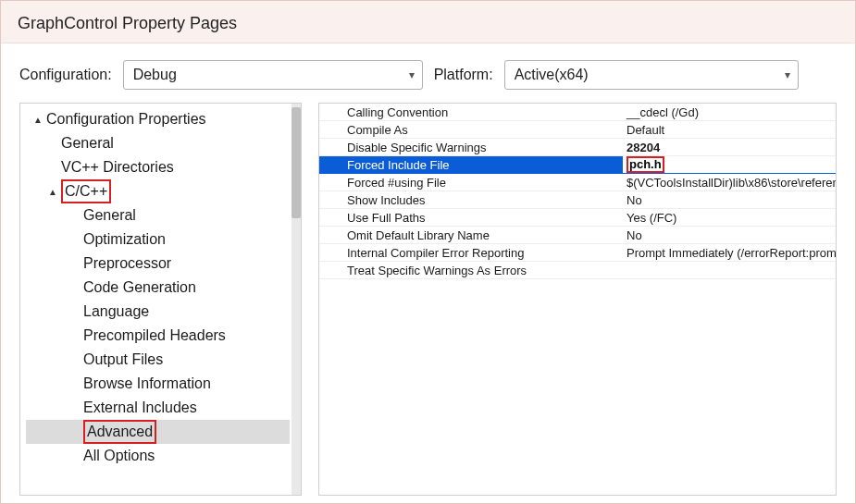  What do you see at coordinates (577, 165) in the screenshot?
I see `property-row-selected: Forced Include File pch.h` at bounding box center [577, 165].